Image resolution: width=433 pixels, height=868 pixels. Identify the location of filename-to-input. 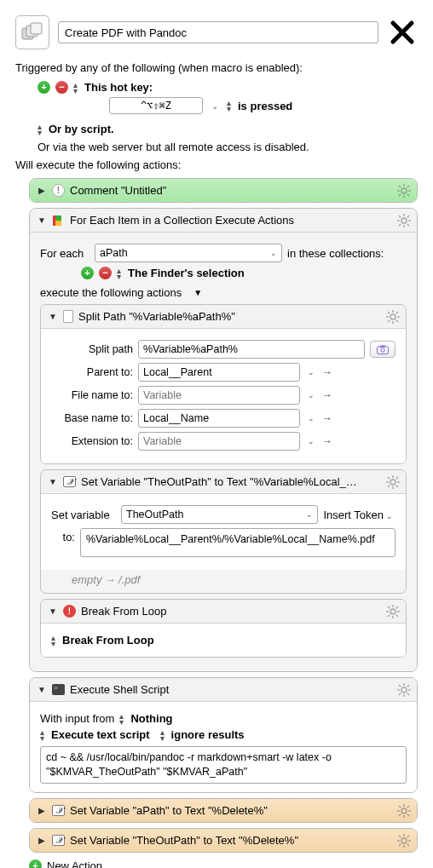
(219, 395).